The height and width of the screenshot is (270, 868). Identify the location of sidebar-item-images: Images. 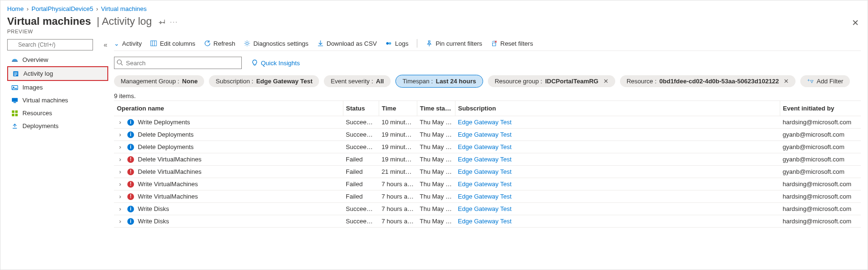
(58, 88).